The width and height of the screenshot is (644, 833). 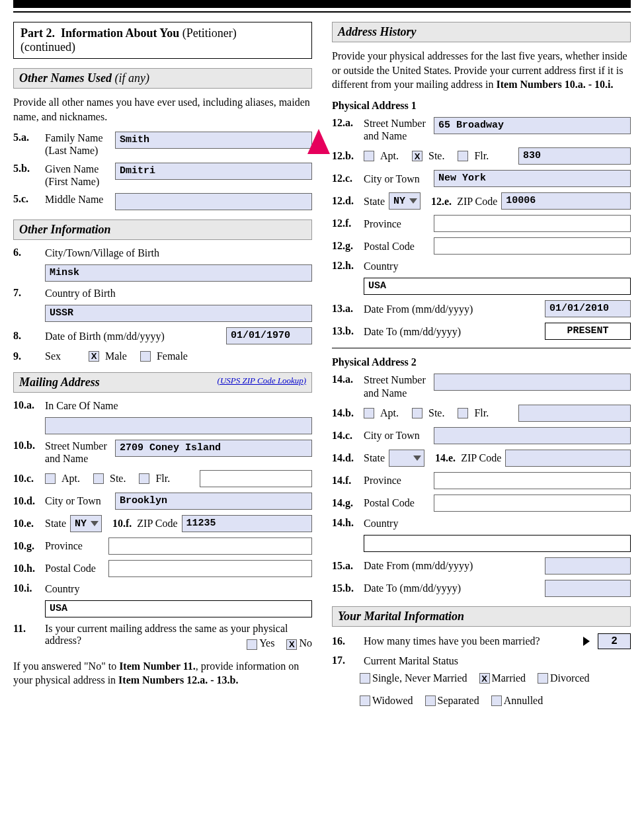 I want to click on zip-input: 11235, so click(x=247, y=524).